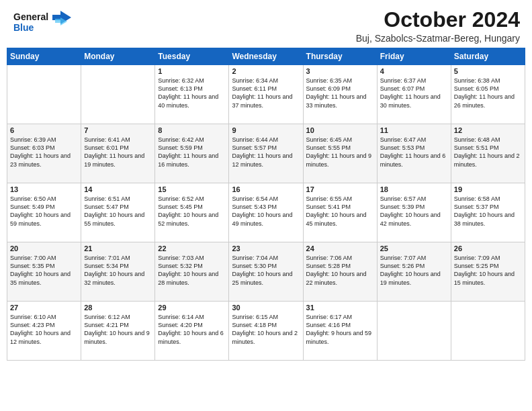 This screenshot has width=532, height=411. I want to click on cell-info-line: Daylight: 10 hours and 32 minutes., so click(118, 278).